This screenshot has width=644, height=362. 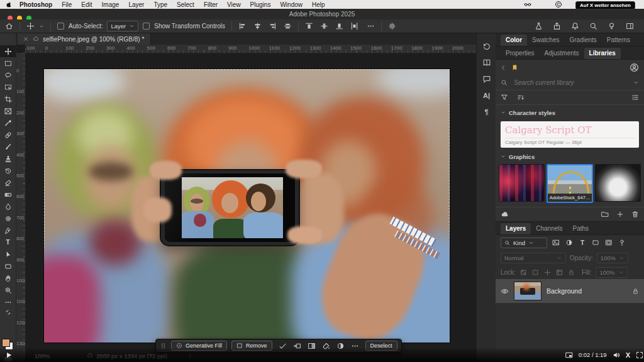 I want to click on eraser-tool, so click(x=8, y=182).